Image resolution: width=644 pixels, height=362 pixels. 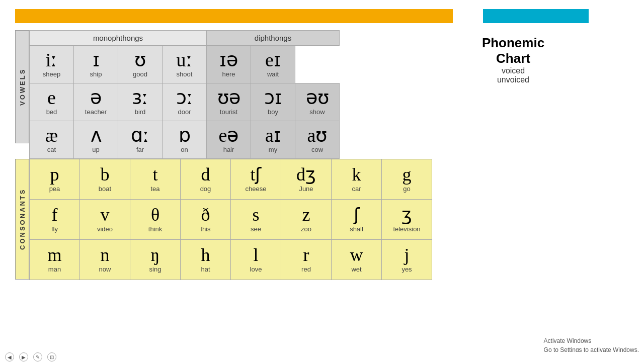 I want to click on consonant-cell: dʒ June, so click(x=306, y=179).